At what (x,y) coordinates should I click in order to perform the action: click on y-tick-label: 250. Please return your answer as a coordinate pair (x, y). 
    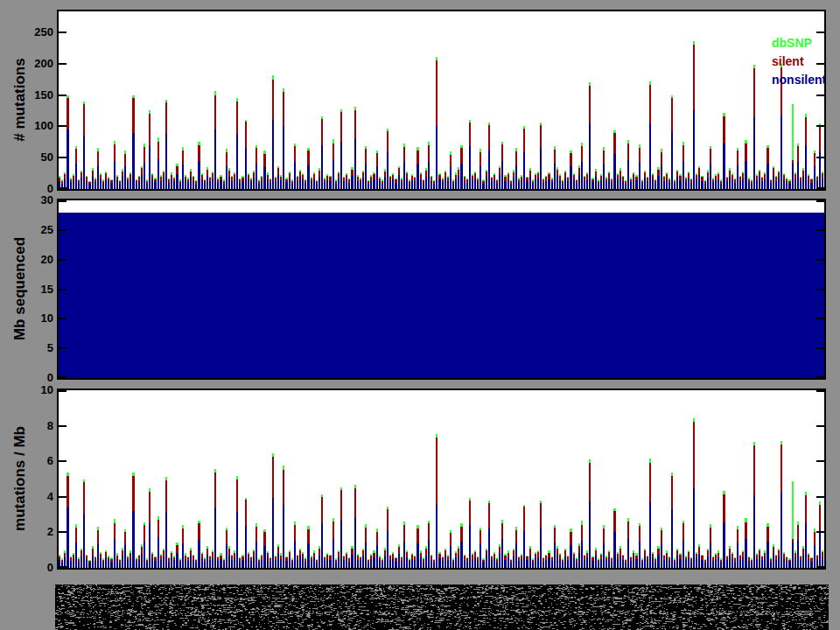
    Looking at the image, I should click on (36, 32).